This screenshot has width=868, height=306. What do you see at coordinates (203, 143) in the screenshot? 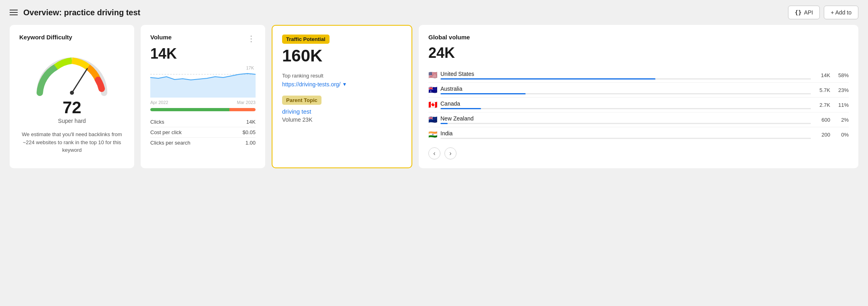
I see `table-row: Clicks per search 1.00` at bounding box center [203, 143].